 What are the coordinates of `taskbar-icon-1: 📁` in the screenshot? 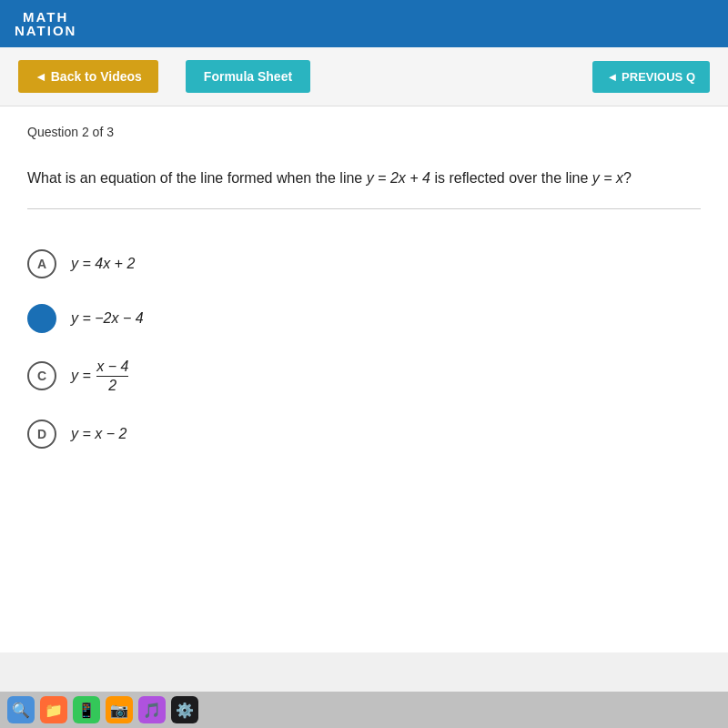 It's located at (54, 710).